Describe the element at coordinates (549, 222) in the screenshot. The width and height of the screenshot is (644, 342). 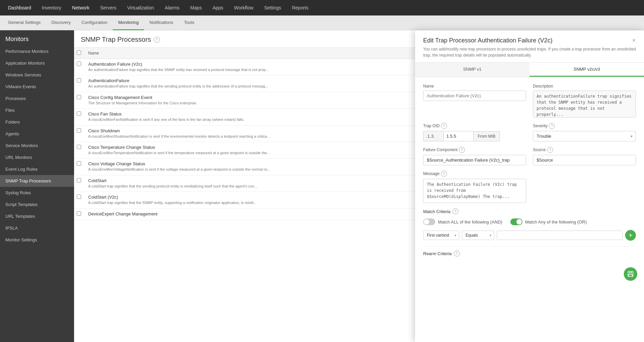
I see `match-any-option: Match Any of the following (OR)` at that location.